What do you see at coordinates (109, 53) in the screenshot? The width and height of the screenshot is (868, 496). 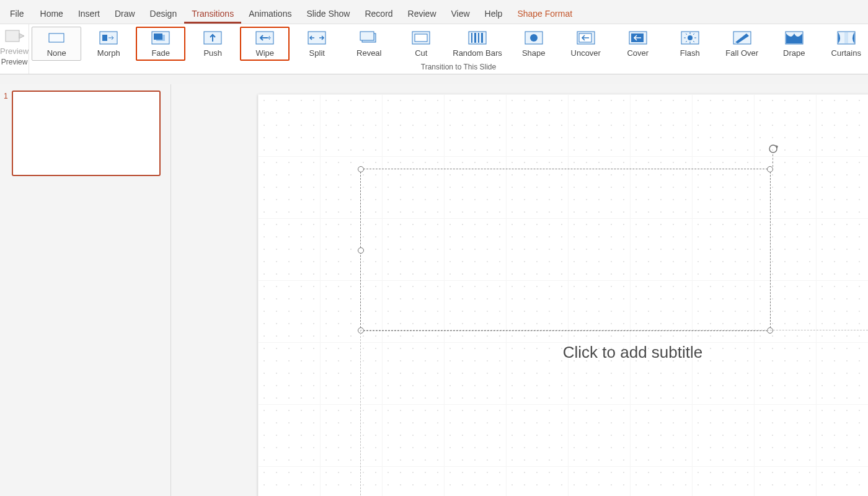 I see `transition-label: Morph` at bounding box center [109, 53].